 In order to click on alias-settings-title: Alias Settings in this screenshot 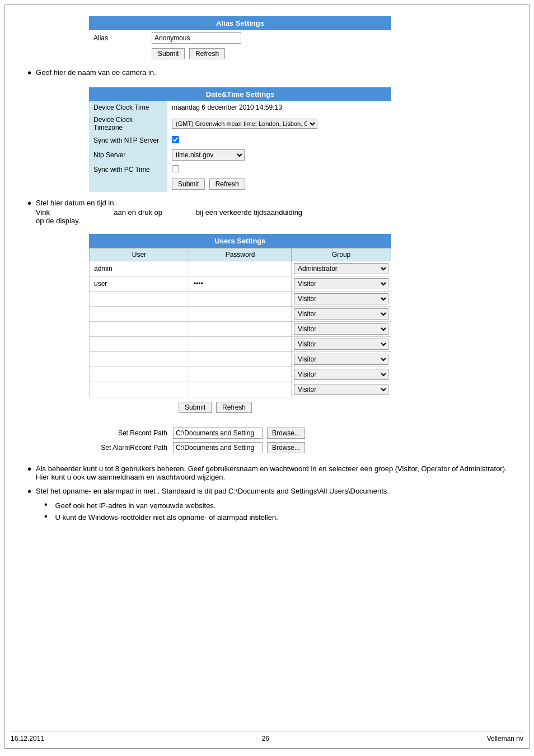, I will do `click(240, 24)`.